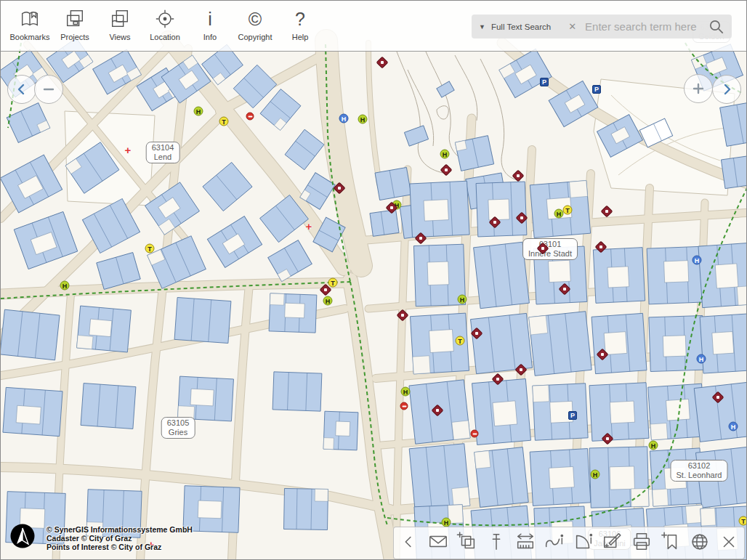  I want to click on measure-line-button, so click(555, 543).